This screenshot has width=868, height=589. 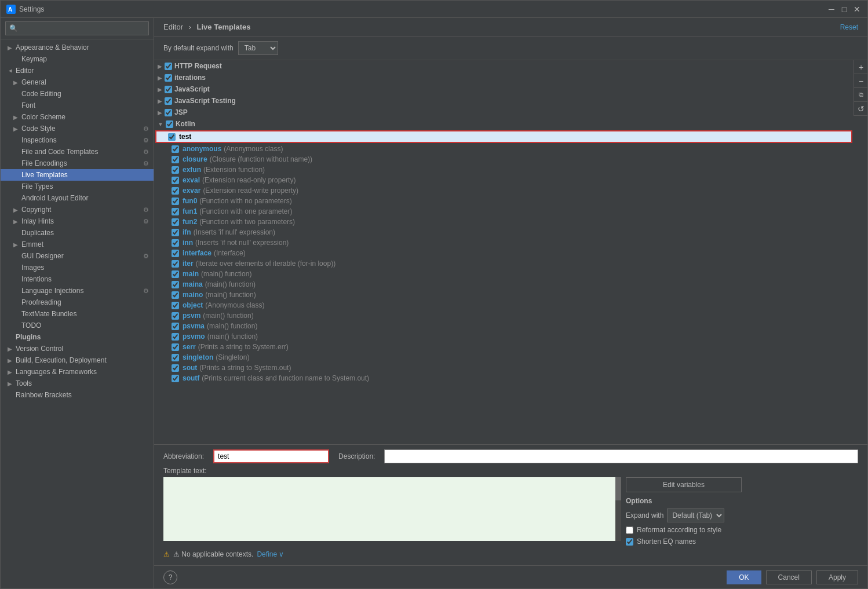 What do you see at coordinates (861, 81) in the screenshot?
I see `remove-template-button: −` at bounding box center [861, 81].